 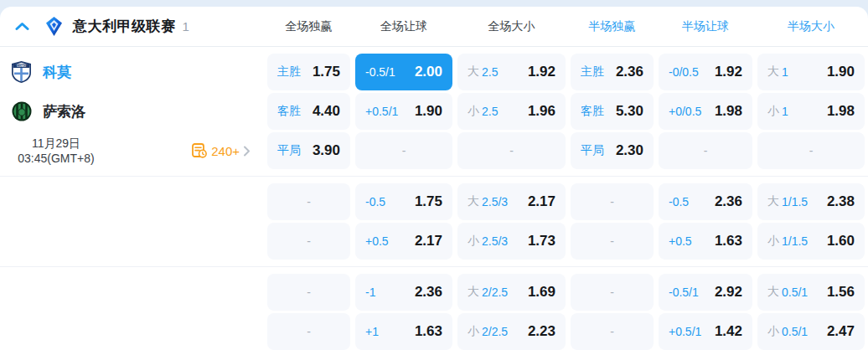 I want to click on odds-label: 客胜, so click(x=592, y=111).